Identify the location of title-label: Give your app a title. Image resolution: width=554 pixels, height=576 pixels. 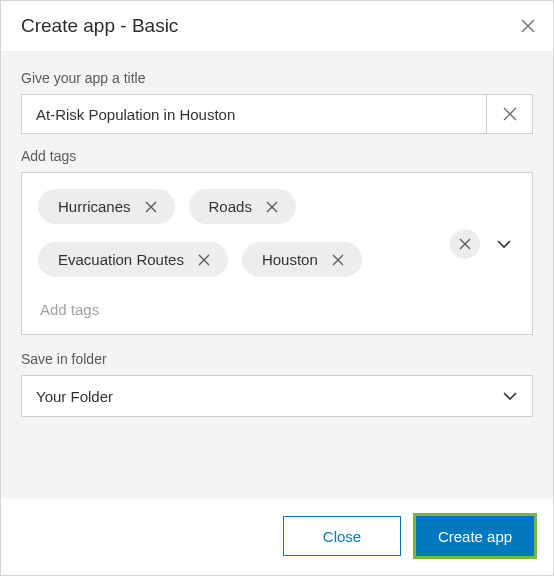
(277, 78).